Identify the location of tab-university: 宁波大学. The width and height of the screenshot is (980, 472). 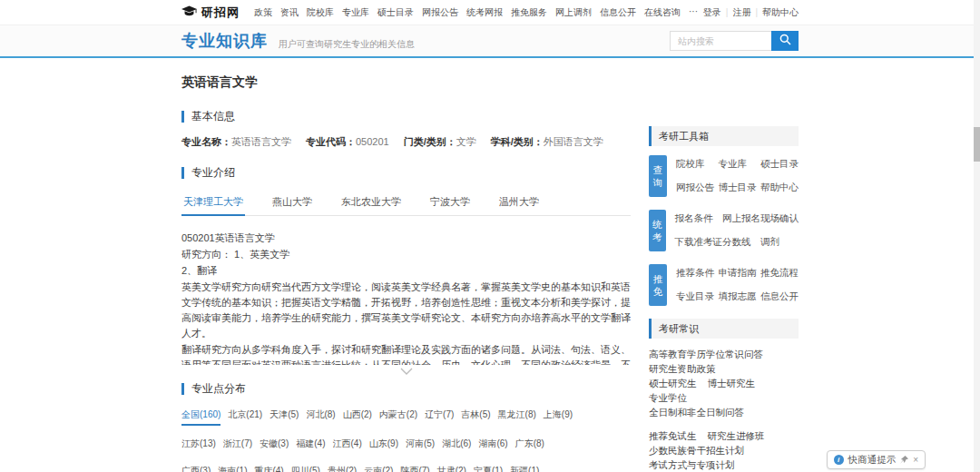
(450, 202).